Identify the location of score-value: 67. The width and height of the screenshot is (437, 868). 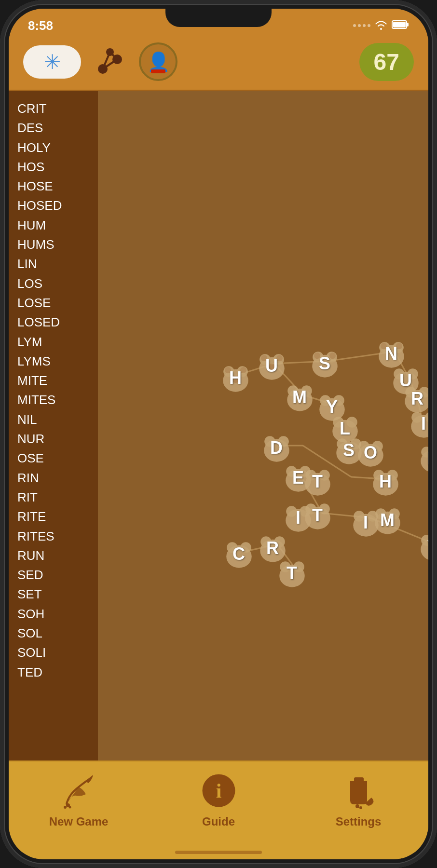
(387, 62).